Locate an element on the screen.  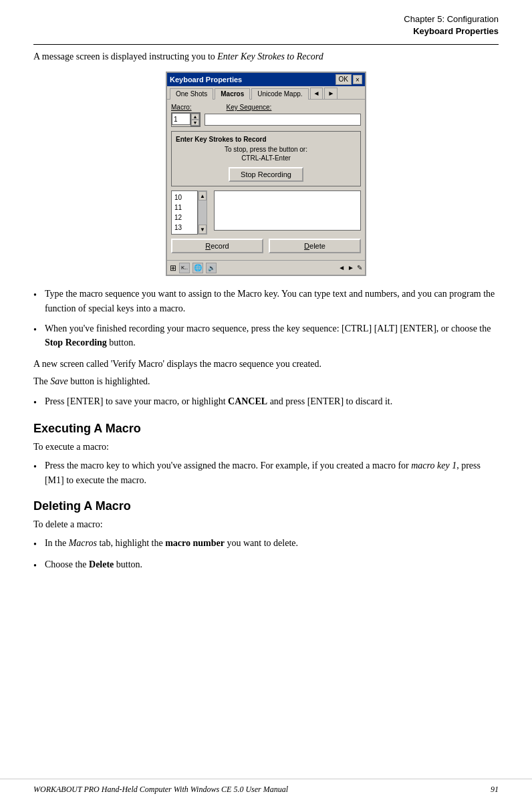
macro-number-box: 1 is located at coordinates (181, 119).